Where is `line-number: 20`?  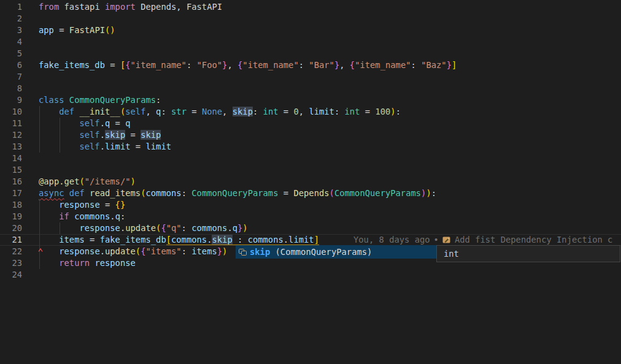 line-number: 20 is located at coordinates (11, 228).